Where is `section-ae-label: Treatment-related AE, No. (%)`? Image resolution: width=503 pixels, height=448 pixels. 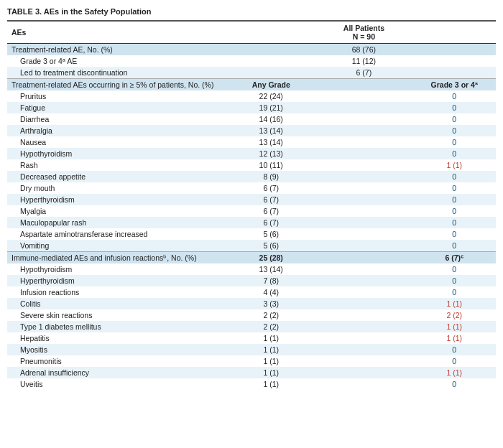
section-ae-label: Treatment-related AE, No. (%) is located at coordinates (117, 50).